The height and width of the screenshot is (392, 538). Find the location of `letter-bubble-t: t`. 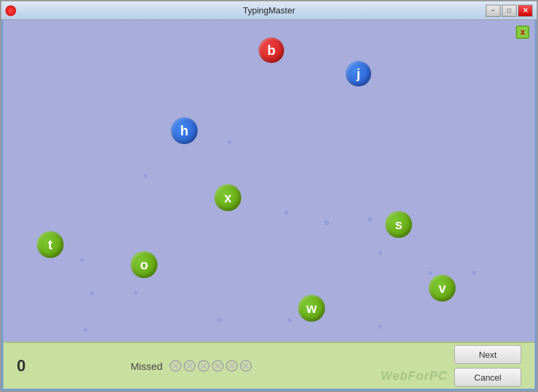

letter-bubble-t: t is located at coordinates (50, 245).